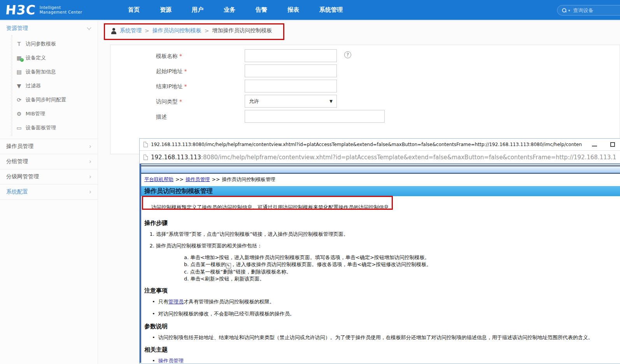 This screenshot has width=620, height=364. I want to click on field-label: 模板名称*, so click(169, 56).